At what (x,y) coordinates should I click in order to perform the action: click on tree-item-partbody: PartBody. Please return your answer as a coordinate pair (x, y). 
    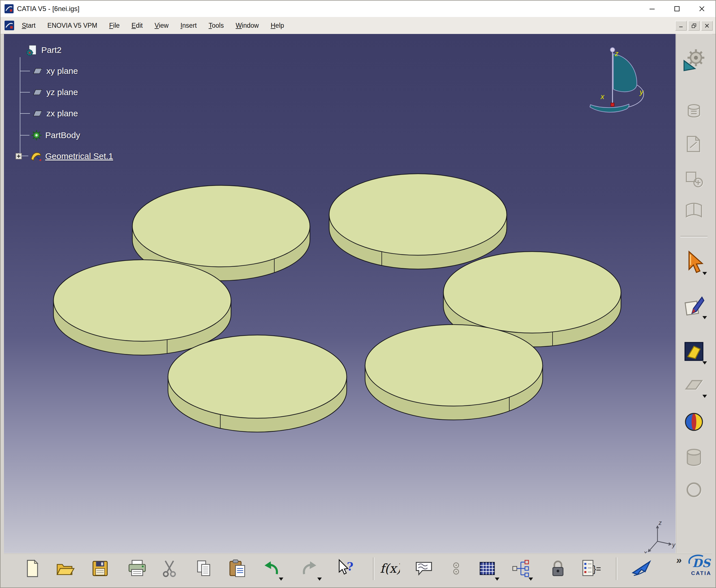
    Looking at the image, I should click on (55, 135).